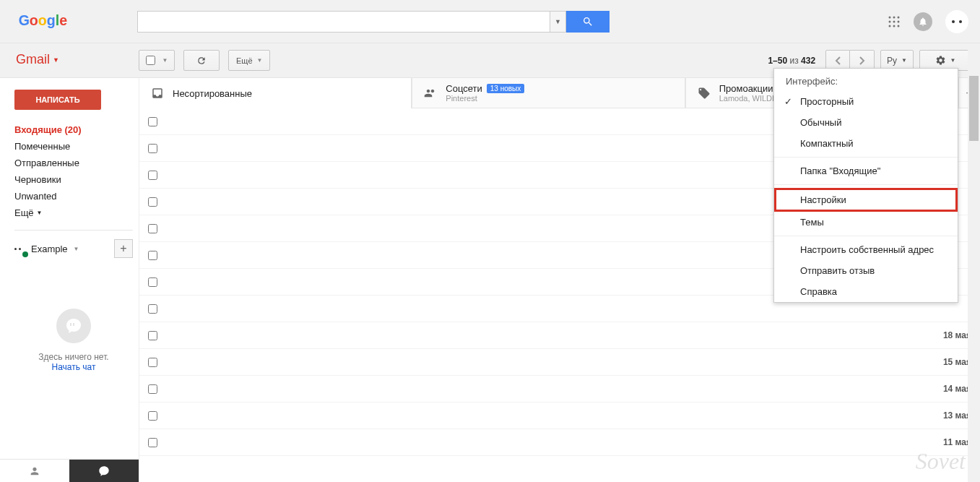 The height and width of the screenshot is (482, 980). Describe the element at coordinates (506, 88) in the screenshot. I see `tab-social-badge: 13 новых` at that location.